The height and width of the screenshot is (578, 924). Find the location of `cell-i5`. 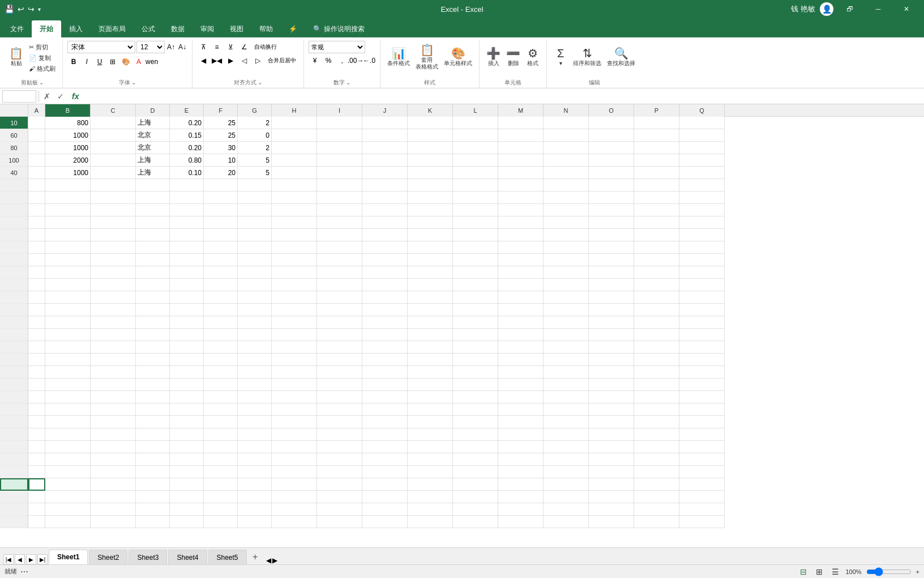

cell-i5 is located at coordinates (340, 173).